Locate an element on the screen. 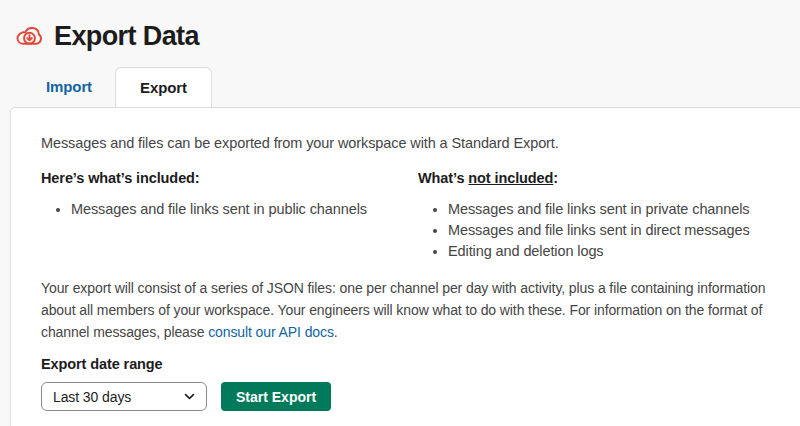 Image resolution: width=800 pixels, height=426 pixels. export-controls: Last 30 days Start Export is located at coordinates (406, 396).